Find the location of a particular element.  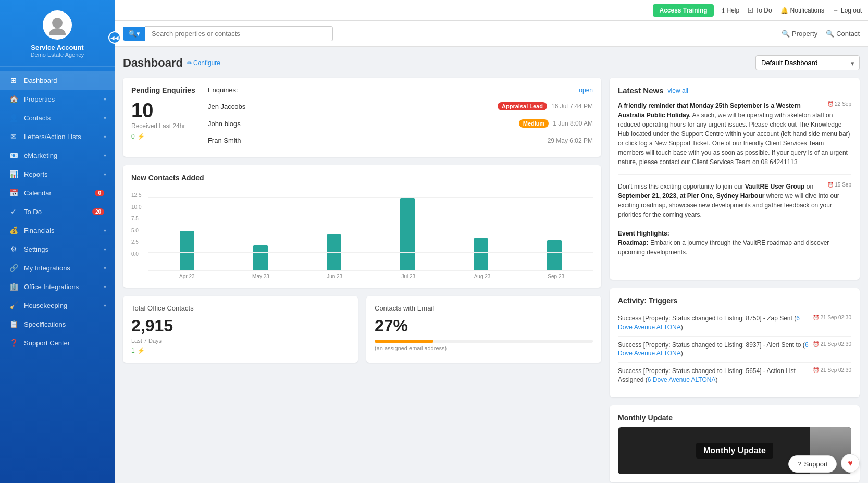

sidebar-label-specifications: Specifications is located at coordinates (65, 324).